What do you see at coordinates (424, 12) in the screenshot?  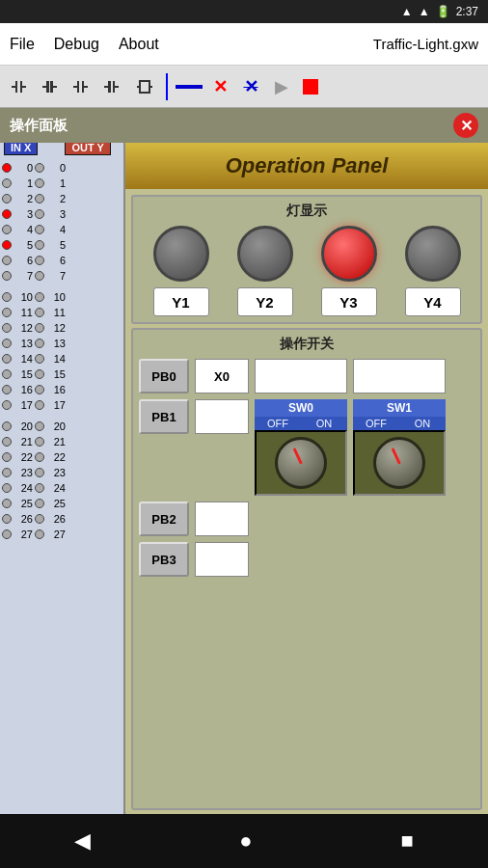 I see `signal-icon: ▲` at bounding box center [424, 12].